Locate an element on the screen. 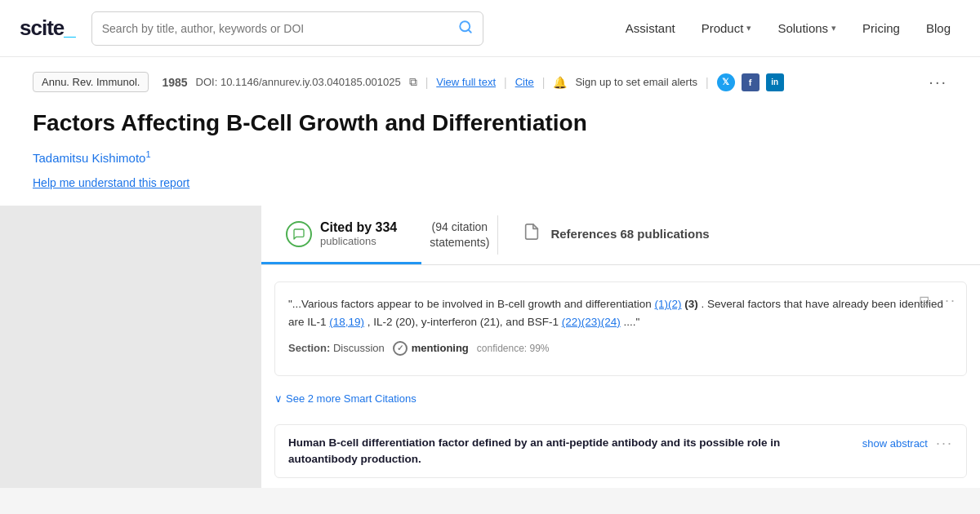 This screenshot has width=980, height=514. more-ref-options: ··· is located at coordinates (944, 444).